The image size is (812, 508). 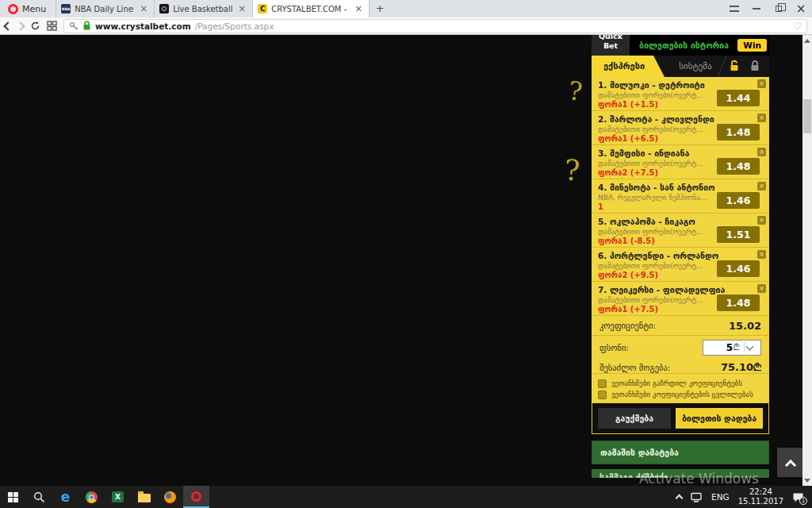 What do you see at coordinates (682, 394) in the screenshot?
I see `checkbox-label: ვეთანხმები კოეფიციენტების ცვლილებას` at bounding box center [682, 394].